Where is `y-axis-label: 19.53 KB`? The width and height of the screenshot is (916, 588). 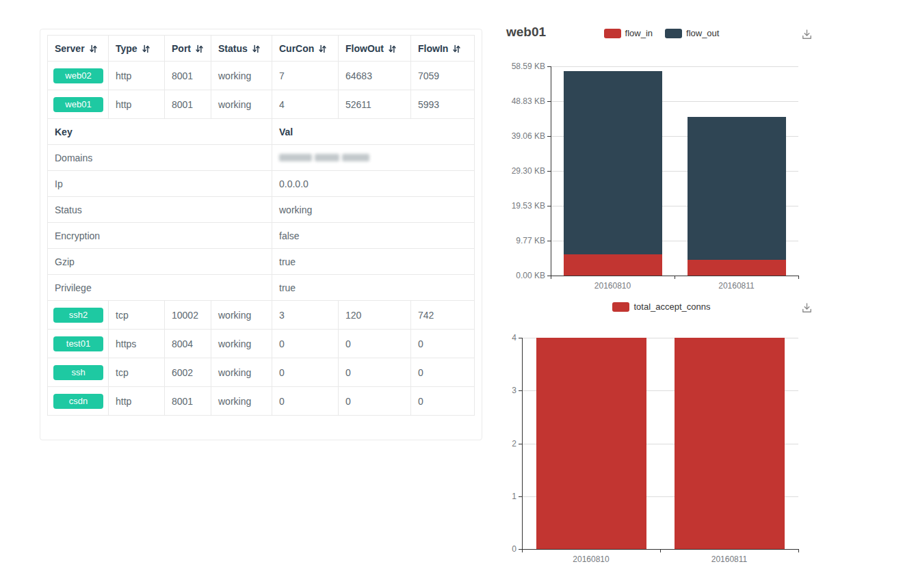
y-axis-label: 19.53 KB is located at coordinates (521, 206).